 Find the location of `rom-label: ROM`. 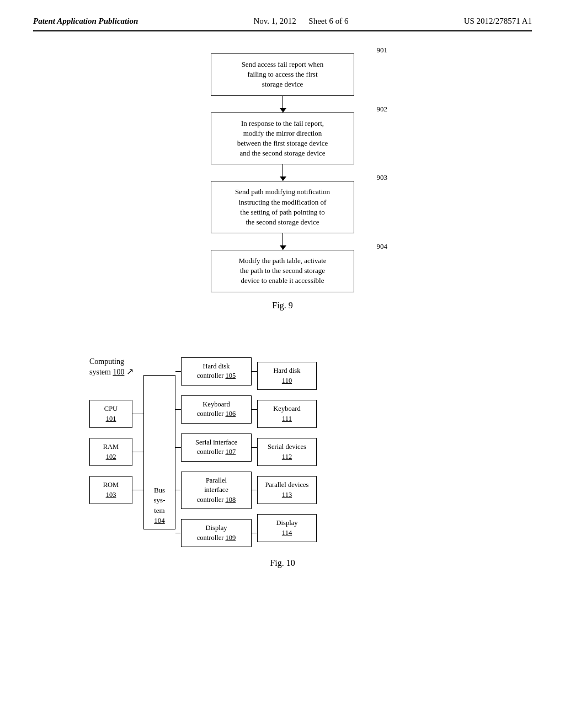

rom-label: ROM is located at coordinates (111, 485).